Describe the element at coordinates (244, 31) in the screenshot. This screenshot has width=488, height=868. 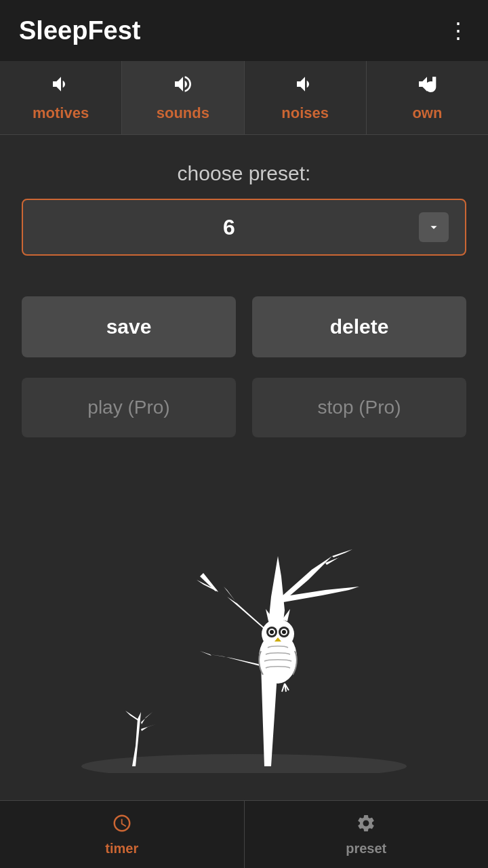
I see `top-bar: SleepFest ⋮` at that location.